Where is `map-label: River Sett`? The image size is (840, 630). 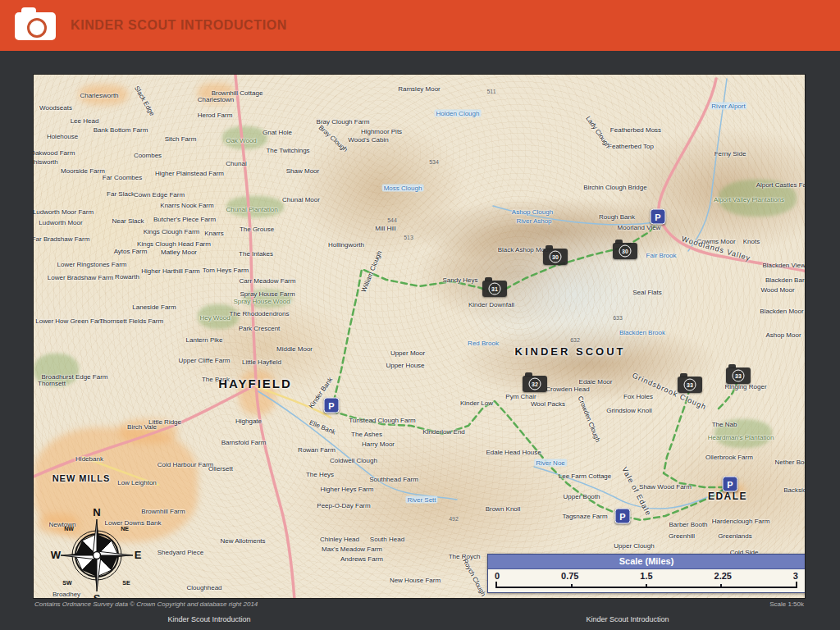
map-label: River Sett is located at coordinates (422, 500).